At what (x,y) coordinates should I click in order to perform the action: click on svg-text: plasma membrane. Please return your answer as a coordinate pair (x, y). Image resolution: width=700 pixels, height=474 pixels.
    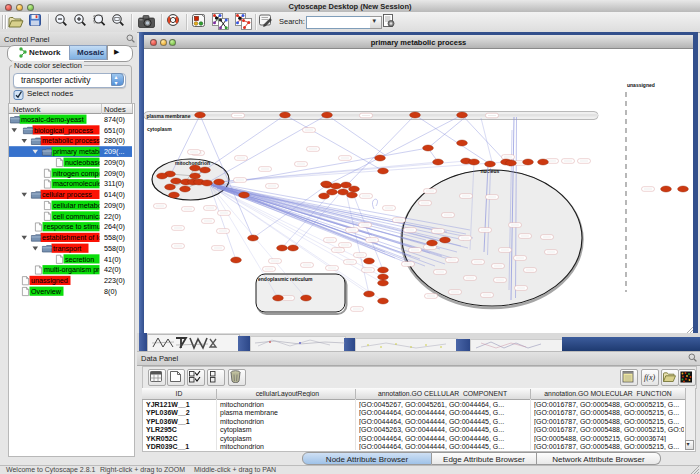
    Looking at the image, I should click on (169, 116).